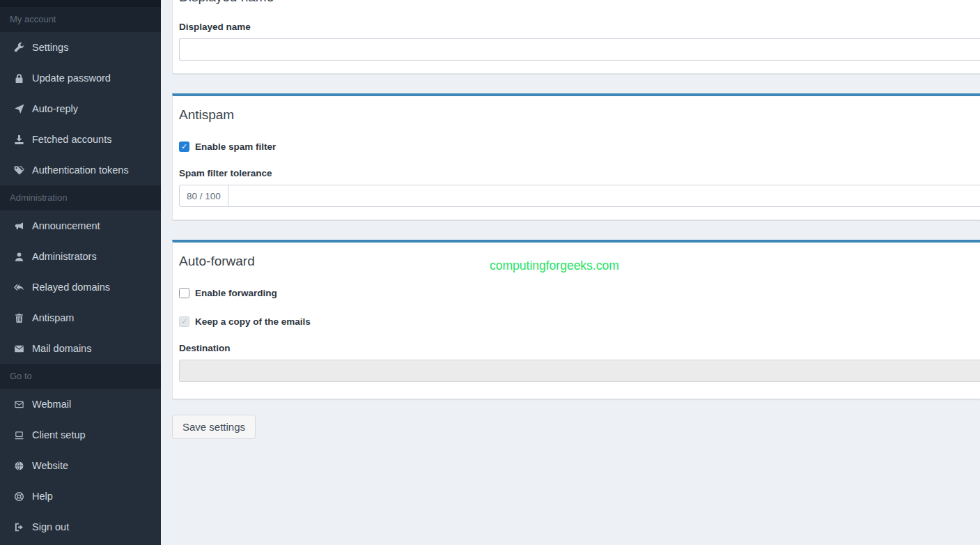  Describe the element at coordinates (52, 404) in the screenshot. I see `sidebar-item-label: Webmail` at that location.